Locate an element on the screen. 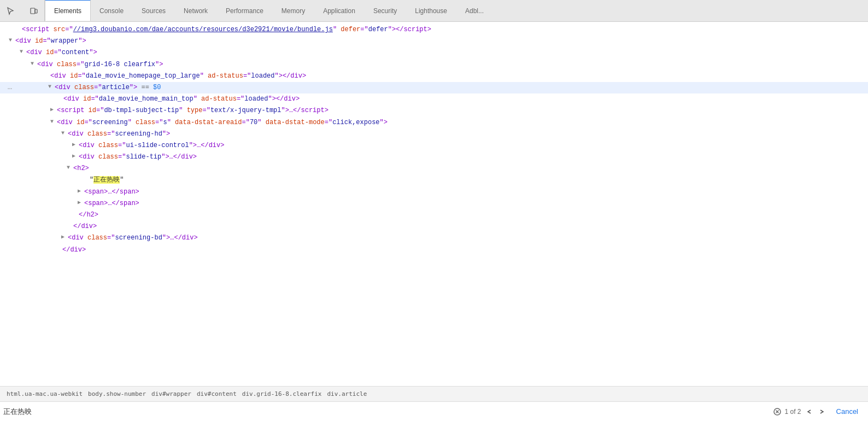  breadcrumb-item-article: div.article is located at coordinates (347, 394).